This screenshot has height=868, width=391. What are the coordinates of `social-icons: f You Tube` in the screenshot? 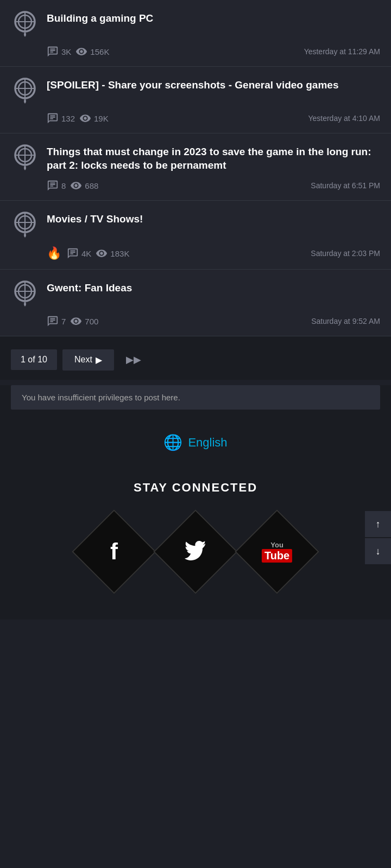 It's located at (195, 549).